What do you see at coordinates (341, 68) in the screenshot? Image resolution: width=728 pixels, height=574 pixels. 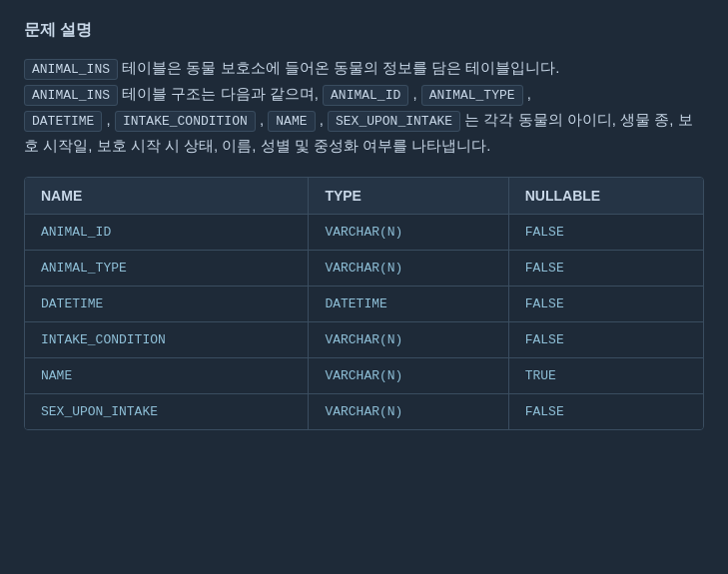 I see `desc-text-1: 테이블은 동물 보호소에 들어온 동물의 정보를 담은 테이블입니다.` at bounding box center [341, 68].